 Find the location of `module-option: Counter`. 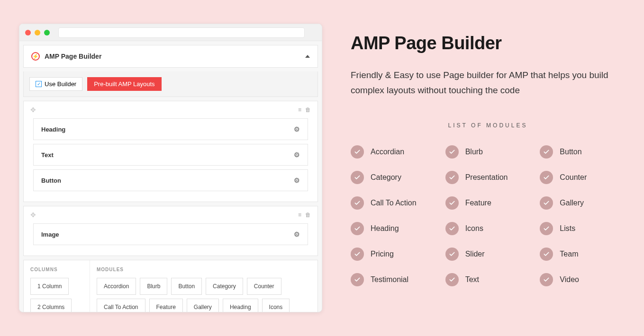

module-option: Counter is located at coordinates (264, 286).